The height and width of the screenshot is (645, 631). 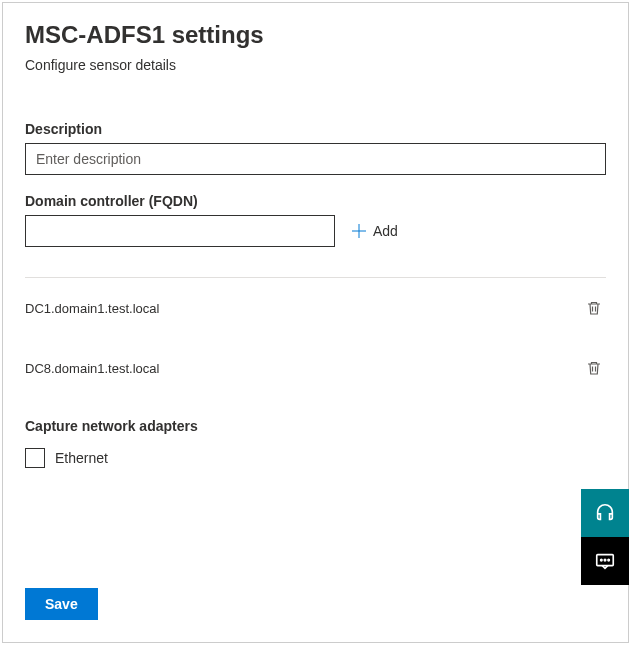 I want to click on fqdn-row: Add, so click(x=316, y=231).